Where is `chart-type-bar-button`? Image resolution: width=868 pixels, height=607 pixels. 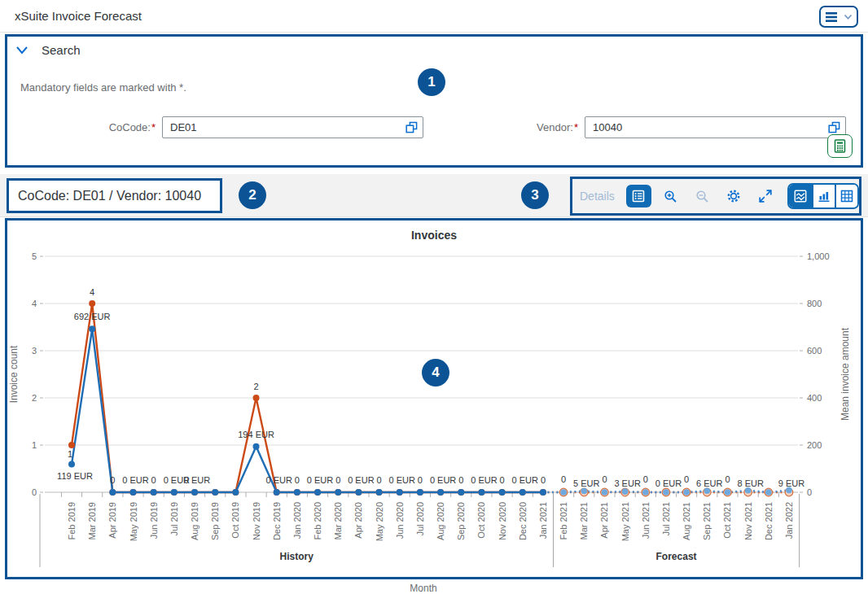 chart-type-bar-button is located at coordinates (823, 196).